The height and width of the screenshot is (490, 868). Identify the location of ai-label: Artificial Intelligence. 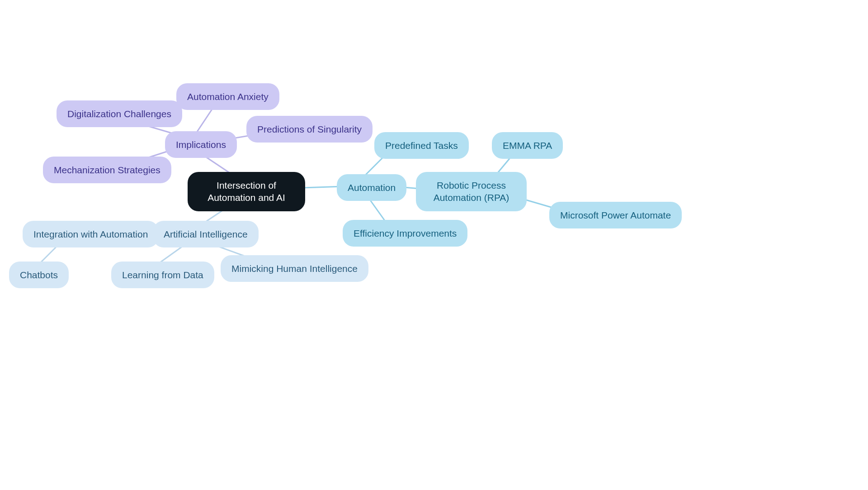
(206, 234).